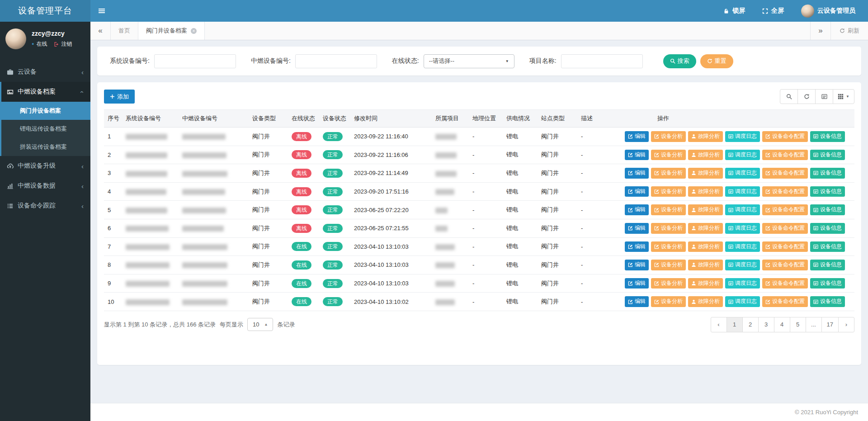 The image size is (868, 421). What do you see at coordinates (46, 92) in the screenshot?
I see `sidebar-item-gas-device-archive-link: 中燃设备档案‹` at bounding box center [46, 92].